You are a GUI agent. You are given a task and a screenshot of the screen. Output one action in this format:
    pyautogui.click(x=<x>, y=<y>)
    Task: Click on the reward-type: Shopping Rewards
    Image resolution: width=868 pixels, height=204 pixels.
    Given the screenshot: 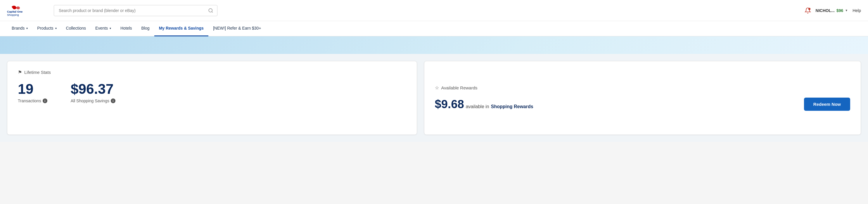 What is the action you would take?
    pyautogui.click(x=512, y=107)
    